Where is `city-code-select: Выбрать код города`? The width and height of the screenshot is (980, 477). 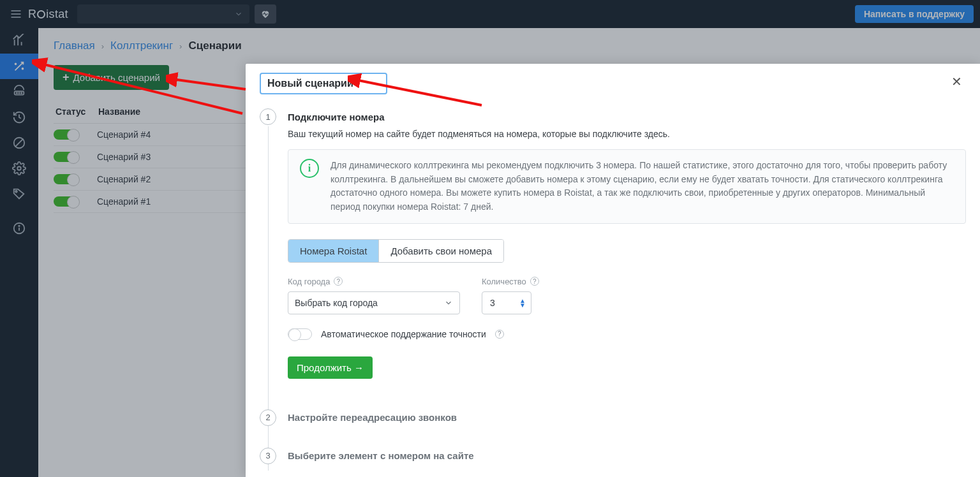 city-code-select: Выбрать код города is located at coordinates (374, 303).